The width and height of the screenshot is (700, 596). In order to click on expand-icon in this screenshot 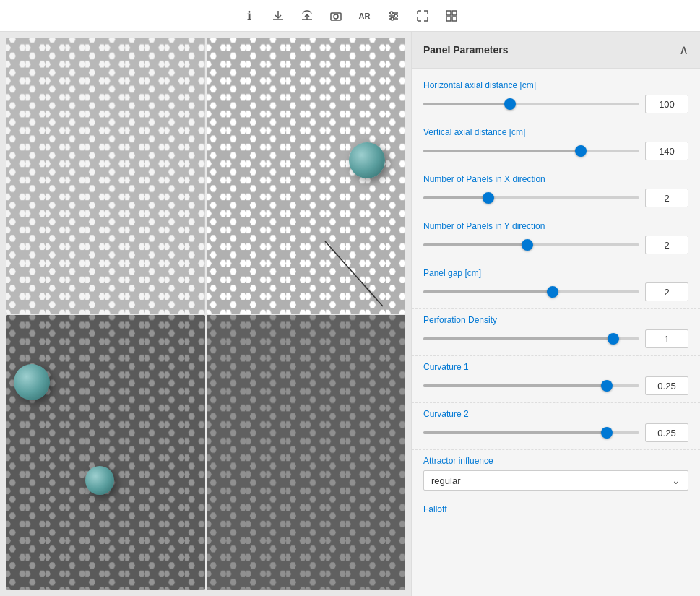, I will do `click(423, 16)`.